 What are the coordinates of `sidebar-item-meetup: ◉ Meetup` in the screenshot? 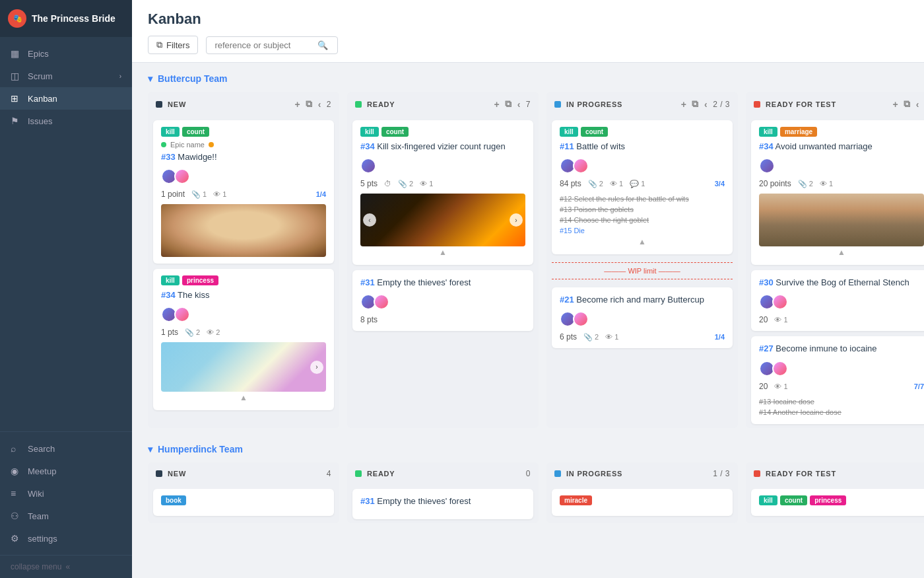 It's located at (66, 471).